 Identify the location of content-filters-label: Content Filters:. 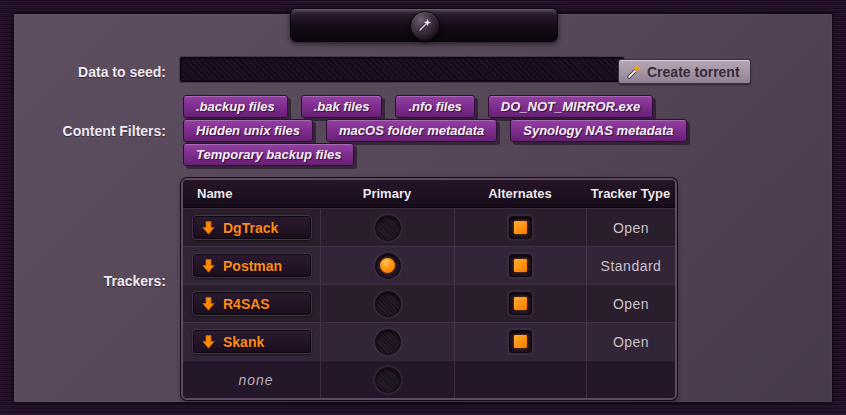
(93, 131).